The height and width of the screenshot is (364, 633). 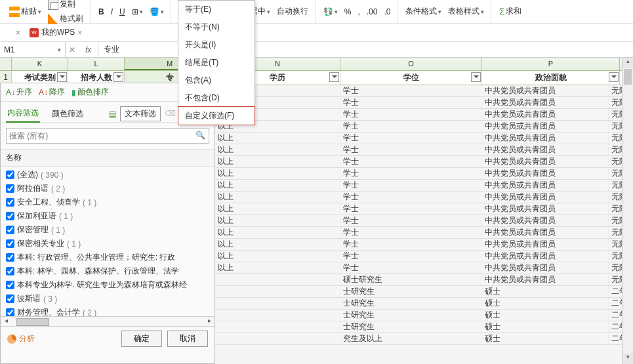 I want to click on sort-desc-button: A↓降序, so click(x=52, y=92).